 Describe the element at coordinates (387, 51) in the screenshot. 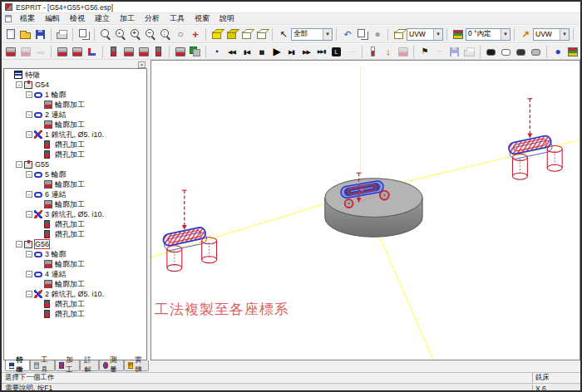

I see `tool-down-button: ↓` at that location.